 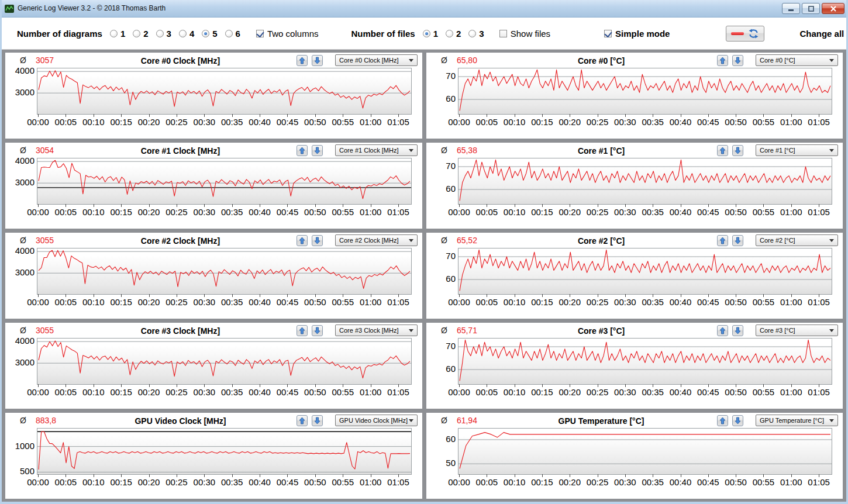 What do you see at coordinates (430, 34) in the screenshot?
I see `radio-files-1: 1` at bounding box center [430, 34].